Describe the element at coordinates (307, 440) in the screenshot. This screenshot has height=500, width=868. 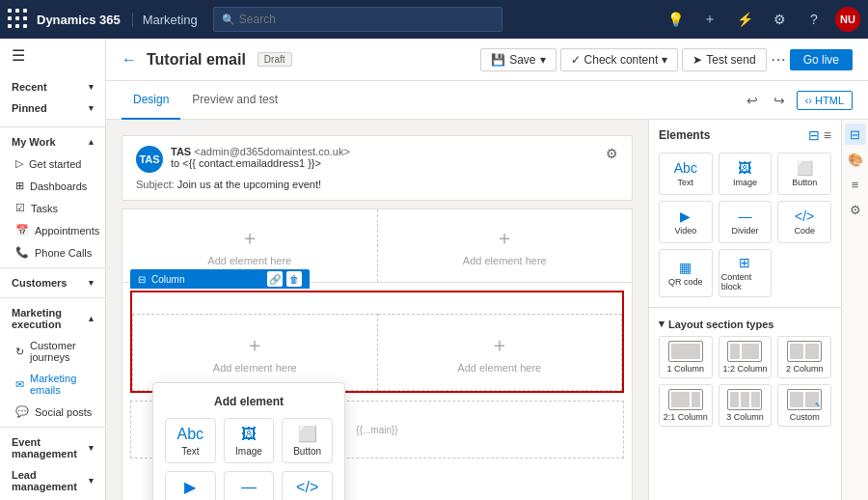
I see `element-tile-button: ⬜ Button` at that location.